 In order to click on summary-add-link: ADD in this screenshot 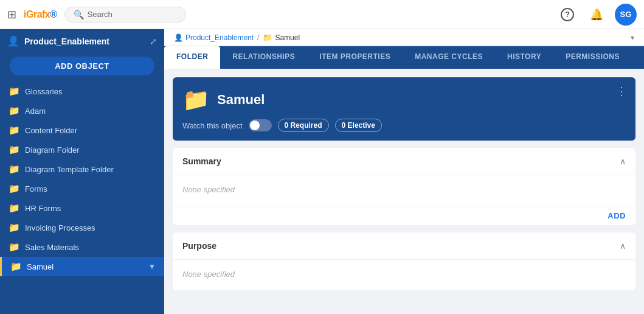, I will do `click(617, 215)`.